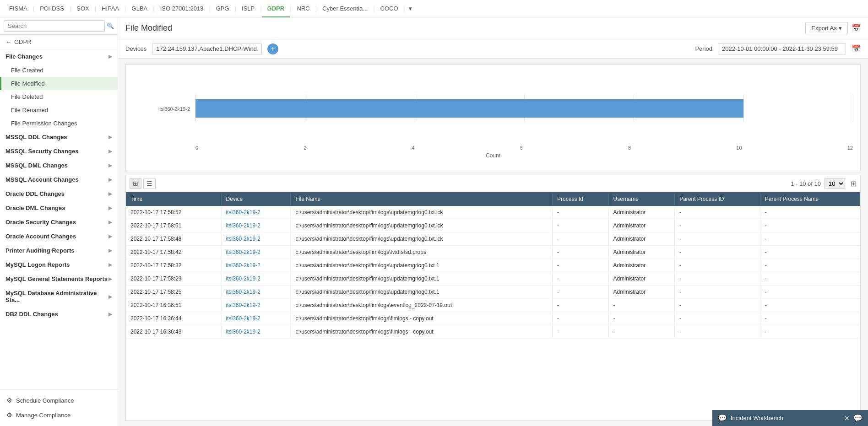 The width and height of the screenshot is (868, 426). Describe the element at coordinates (59, 151) in the screenshot. I see `sidebar-section-mssql-security: MSSQL Security Changes ▶` at that location.